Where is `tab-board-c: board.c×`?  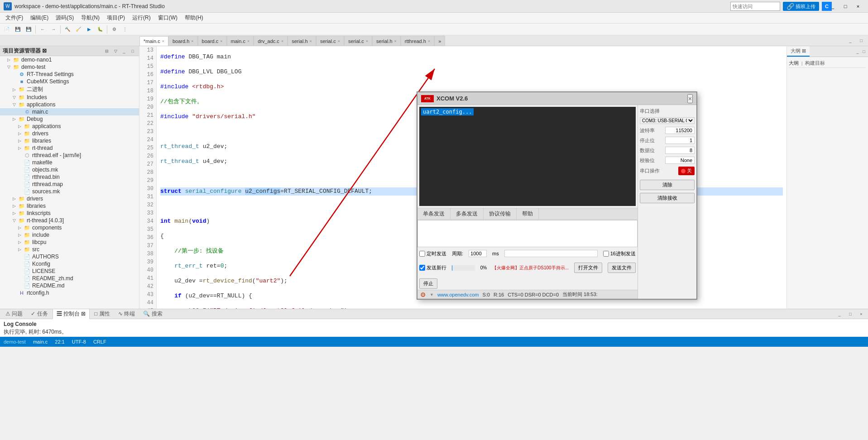
tab-board-c: board.c× is located at coordinates (212, 41).